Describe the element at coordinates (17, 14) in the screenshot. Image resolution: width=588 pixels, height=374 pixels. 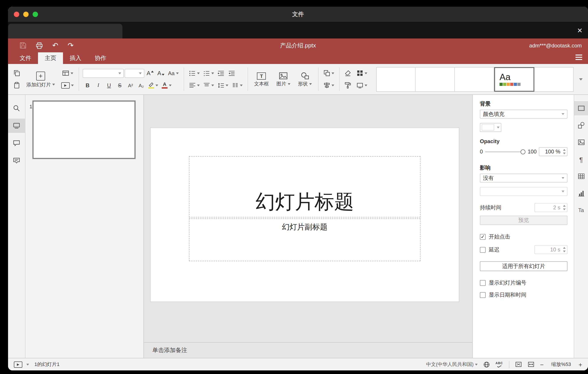
I see `close-window-button` at that location.